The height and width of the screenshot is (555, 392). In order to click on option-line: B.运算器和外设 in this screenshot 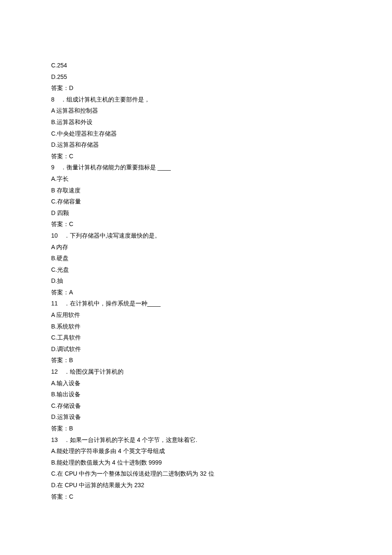, I will do `click(196, 122)`.